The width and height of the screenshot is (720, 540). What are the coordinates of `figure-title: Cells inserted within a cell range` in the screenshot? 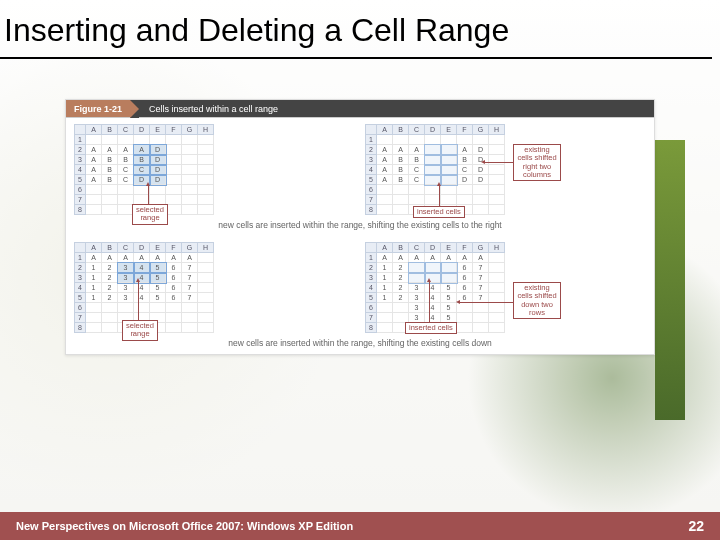 It's located at (396, 108).